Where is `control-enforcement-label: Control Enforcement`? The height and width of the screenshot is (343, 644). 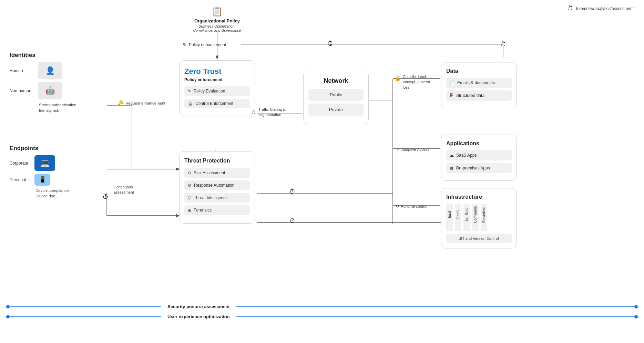
control-enforcement-label: Control Enforcement is located at coordinates (214, 104).